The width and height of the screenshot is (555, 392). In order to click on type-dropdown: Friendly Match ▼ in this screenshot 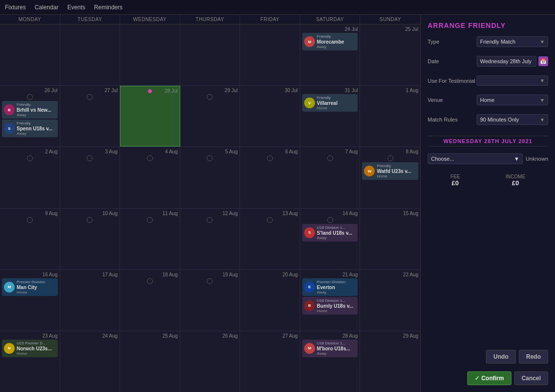, I will do `click(512, 42)`.